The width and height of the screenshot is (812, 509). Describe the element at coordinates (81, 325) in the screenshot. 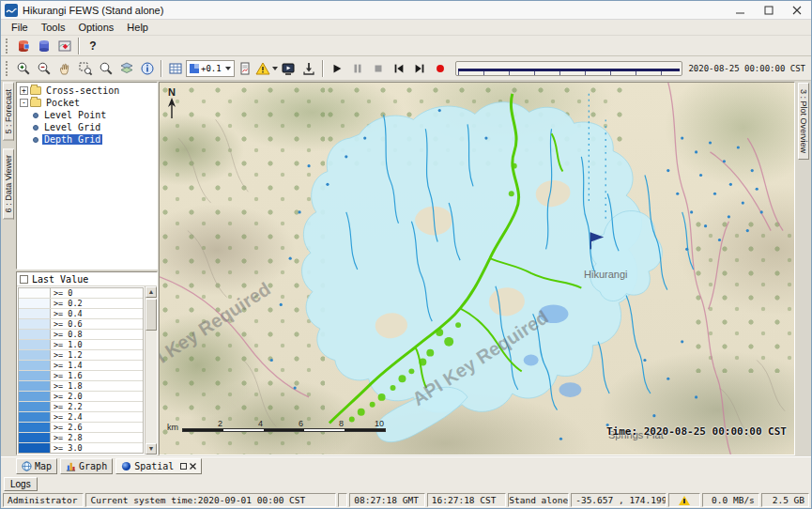

I see `legend-row: >= 0.6` at that location.